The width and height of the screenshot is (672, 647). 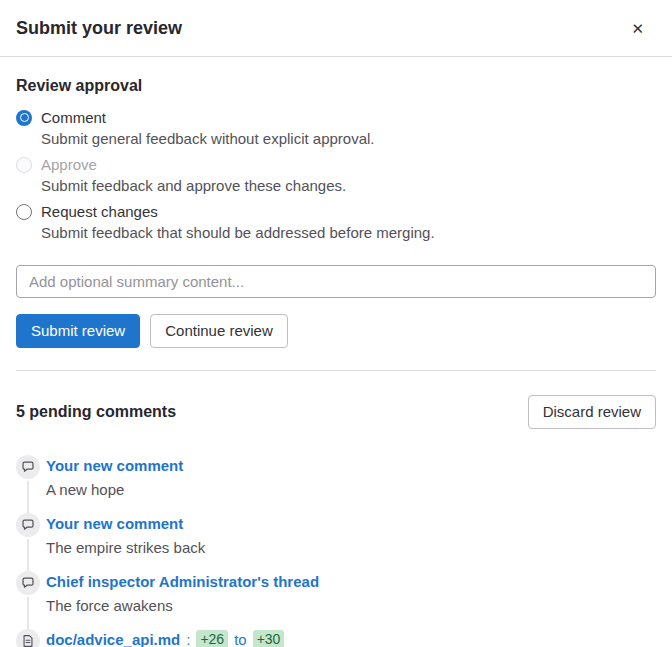 What do you see at coordinates (336, 331) in the screenshot?
I see `actions-row: Submit review Continue review` at bounding box center [336, 331].